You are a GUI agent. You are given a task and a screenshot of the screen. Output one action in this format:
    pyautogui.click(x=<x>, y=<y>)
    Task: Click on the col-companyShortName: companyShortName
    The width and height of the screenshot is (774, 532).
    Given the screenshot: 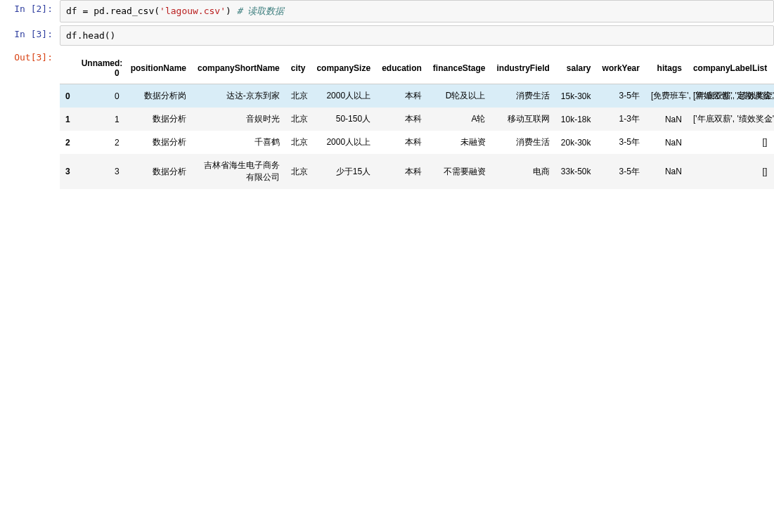 What is the action you would take?
    pyautogui.click(x=239, y=69)
    